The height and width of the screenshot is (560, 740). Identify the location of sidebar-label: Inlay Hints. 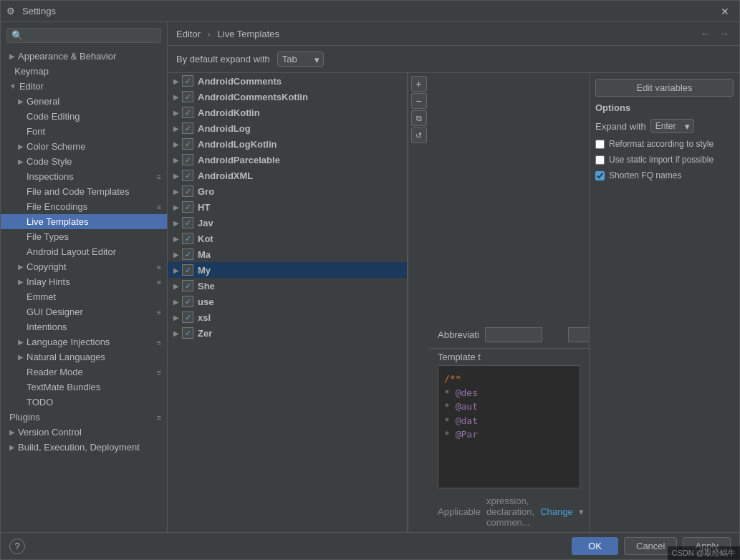
(49, 282).